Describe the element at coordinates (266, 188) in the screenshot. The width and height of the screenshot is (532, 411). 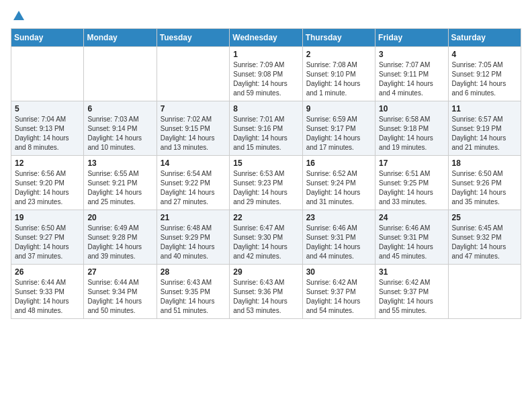
I see `cell-info: Sunrise: 6:53 AMSunset: 9:23 PMDaylight:…` at that location.